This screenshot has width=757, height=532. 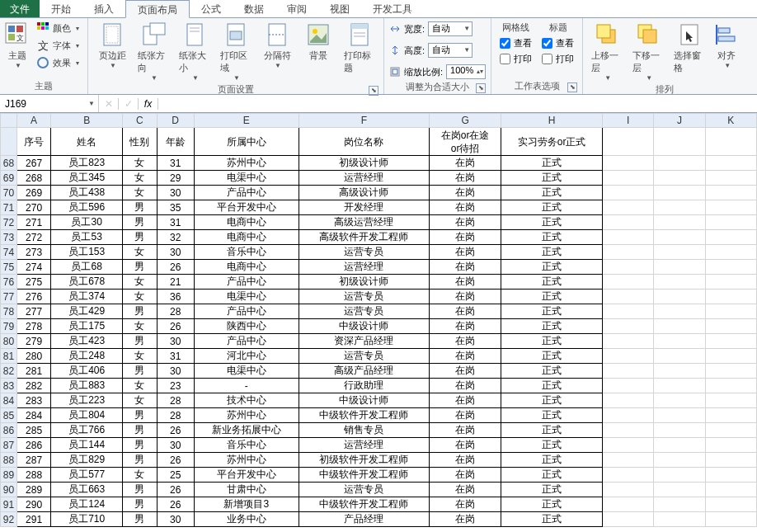 I want to click on cell: 员工406, so click(x=87, y=371).